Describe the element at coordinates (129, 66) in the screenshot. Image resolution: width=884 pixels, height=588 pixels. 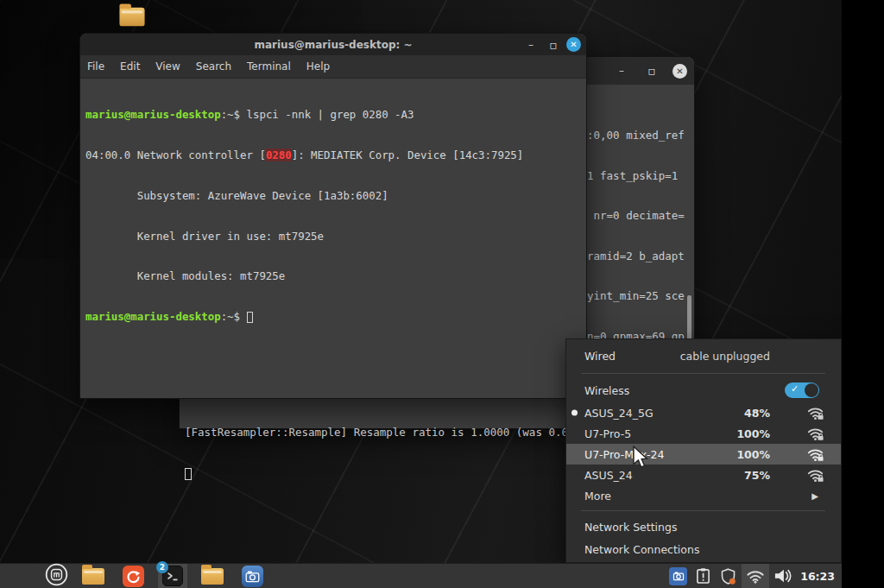
I see `menu-edit: Edit` at that location.